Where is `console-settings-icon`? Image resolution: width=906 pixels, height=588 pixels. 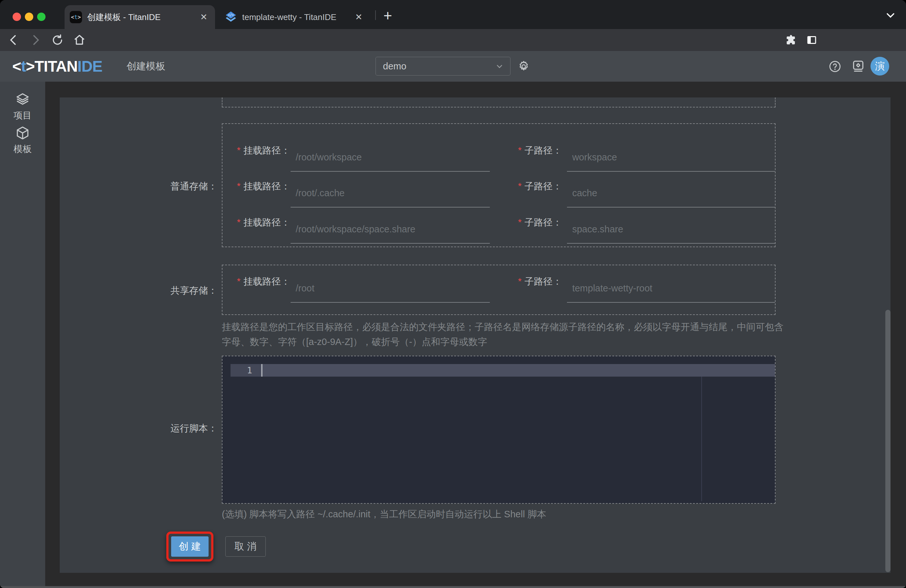
console-settings-icon is located at coordinates (858, 66).